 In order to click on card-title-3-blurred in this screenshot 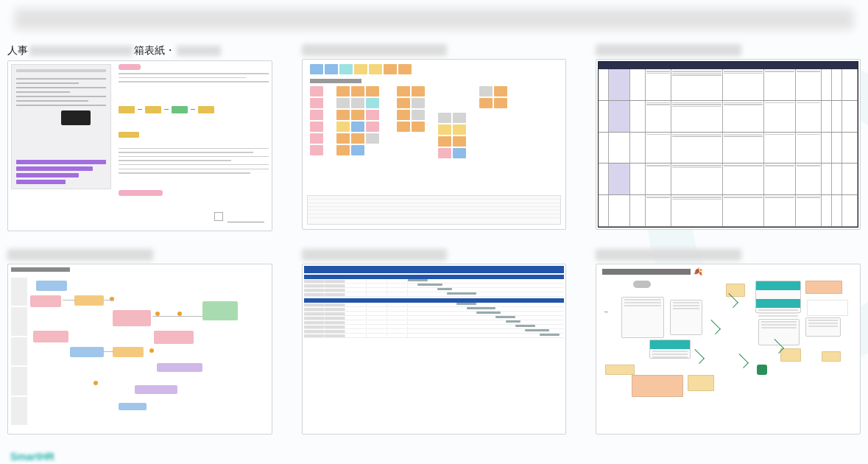, I will do `click(668, 50)`.